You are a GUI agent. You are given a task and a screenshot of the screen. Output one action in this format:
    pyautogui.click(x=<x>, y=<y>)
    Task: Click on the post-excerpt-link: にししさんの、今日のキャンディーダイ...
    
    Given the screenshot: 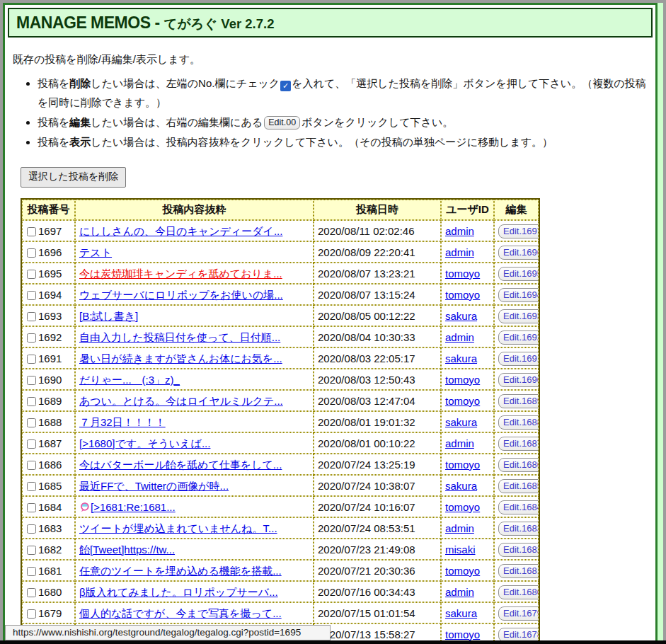 What is the action you would take?
    pyautogui.click(x=181, y=231)
    